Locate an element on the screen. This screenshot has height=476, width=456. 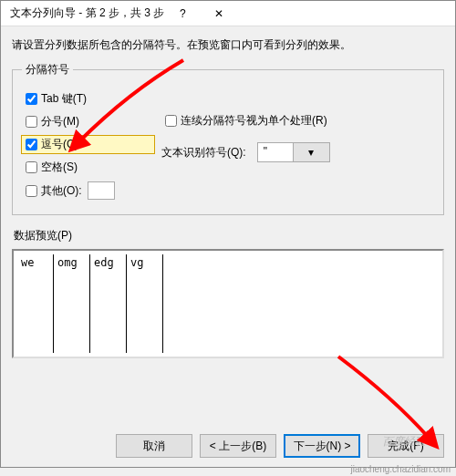
delimiter-other: 其他(O): is located at coordinates (88, 191).